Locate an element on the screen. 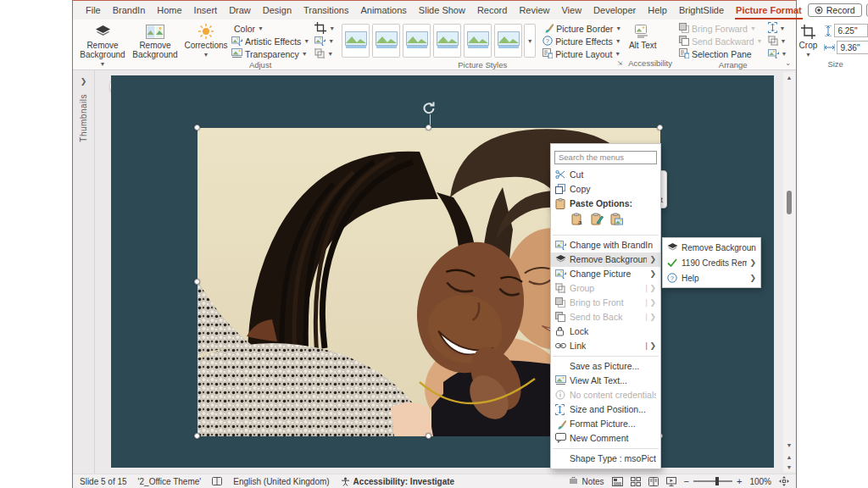  crop-button: Crop ▼ is located at coordinates (808, 41).